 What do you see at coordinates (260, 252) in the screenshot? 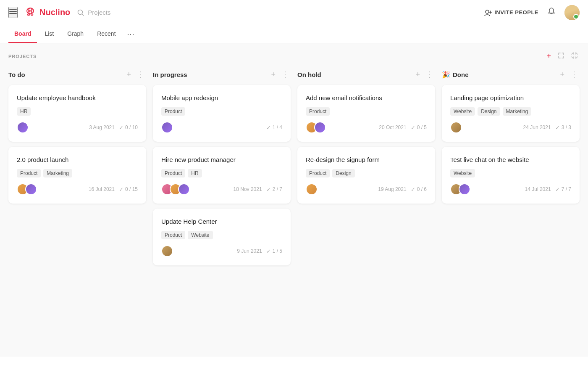
I see `card-meta: 9 Jun 2021 ✓ 1 / 5` at bounding box center [260, 252].